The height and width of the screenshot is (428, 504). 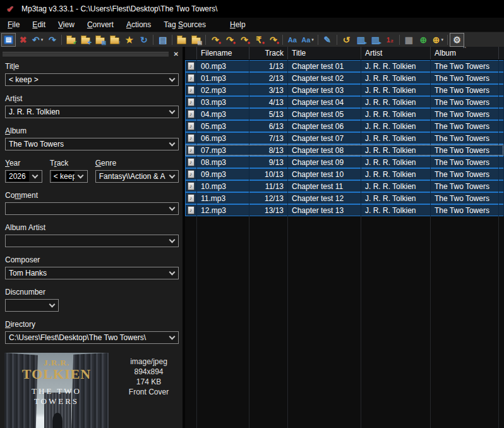 I want to click on undo-button: ↶▾, so click(x=38, y=40).